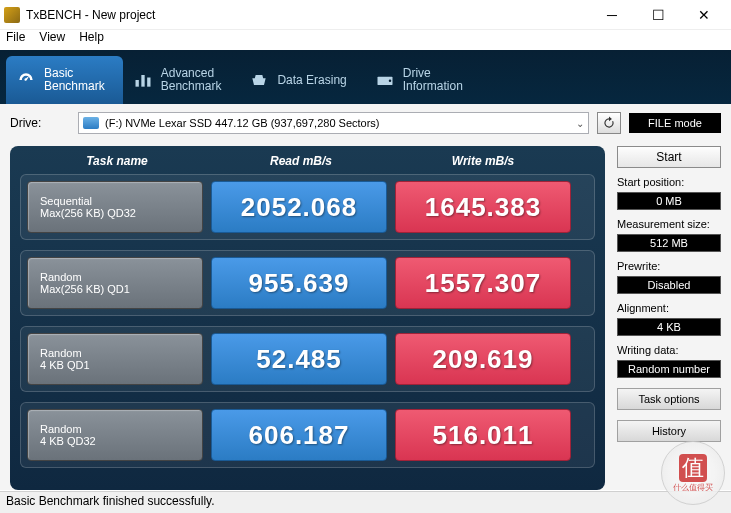 The width and height of the screenshot is (731, 513). Describe the element at coordinates (366, 502) in the screenshot. I see `statusbar: Basic Benchmark finished successfully.` at that location.